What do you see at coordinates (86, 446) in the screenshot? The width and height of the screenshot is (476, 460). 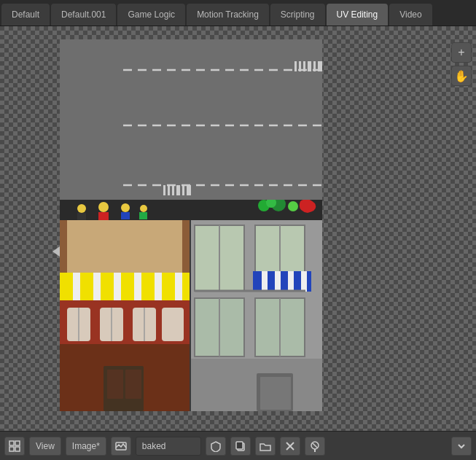 I see `image-menu-button: Image*` at bounding box center [86, 446].